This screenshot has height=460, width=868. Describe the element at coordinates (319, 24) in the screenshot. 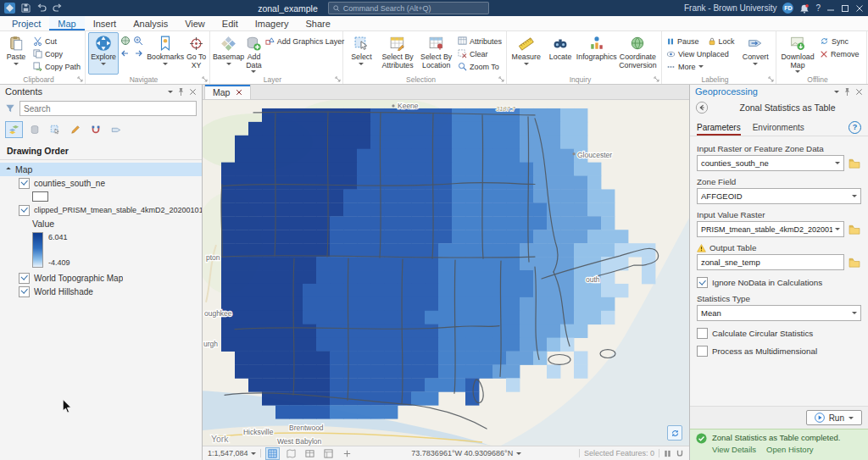

I see `tab-share: Share` at that location.